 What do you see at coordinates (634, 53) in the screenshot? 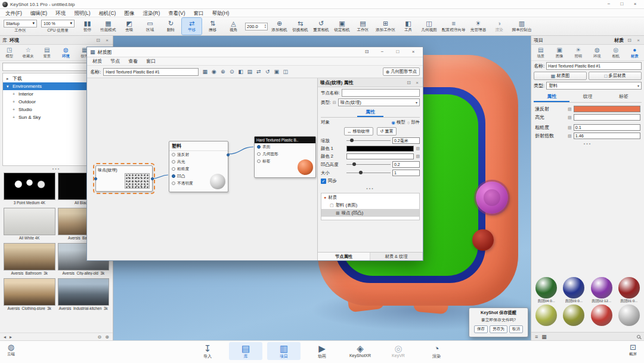
I see `project-tab: ● 材质` at bounding box center [634, 53].